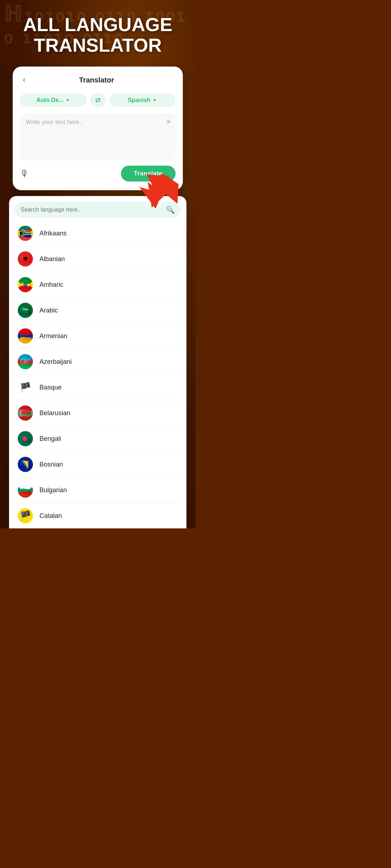  What do you see at coordinates (98, 100) in the screenshot?
I see `swap-languages-button: ⇄` at bounding box center [98, 100].